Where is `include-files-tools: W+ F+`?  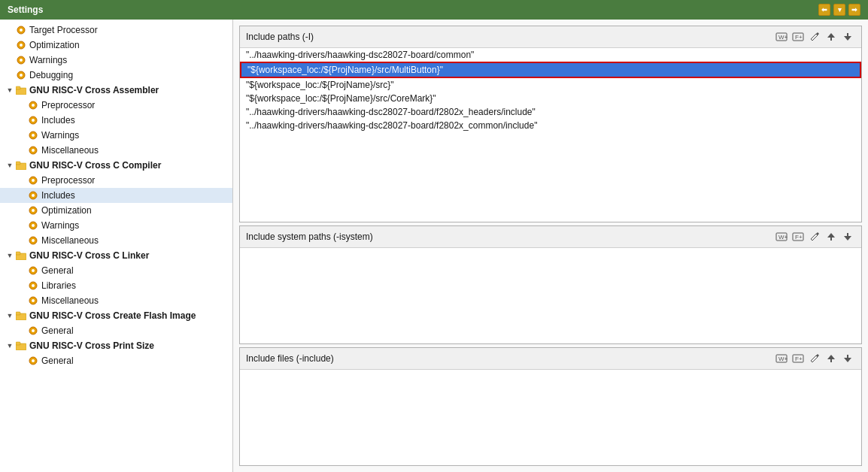
include-files-tools: W+ F+ is located at coordinates (815, 359).